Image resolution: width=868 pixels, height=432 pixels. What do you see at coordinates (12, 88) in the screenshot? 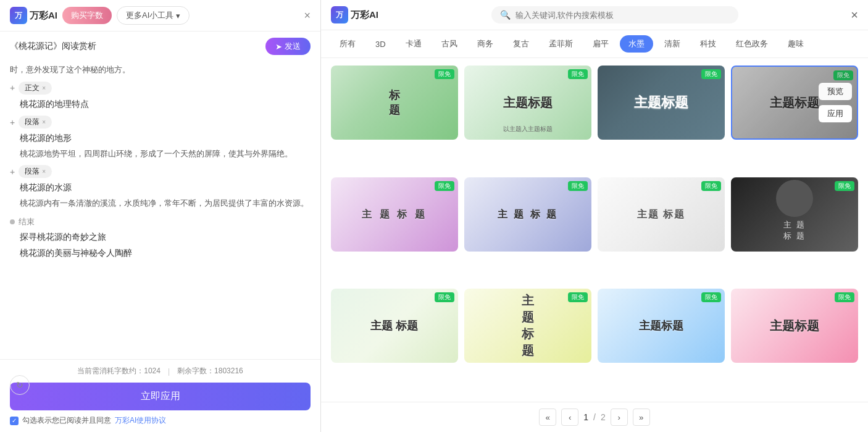
I see `plus-icon-zhengwen: +` at bounding box center [12, 88].